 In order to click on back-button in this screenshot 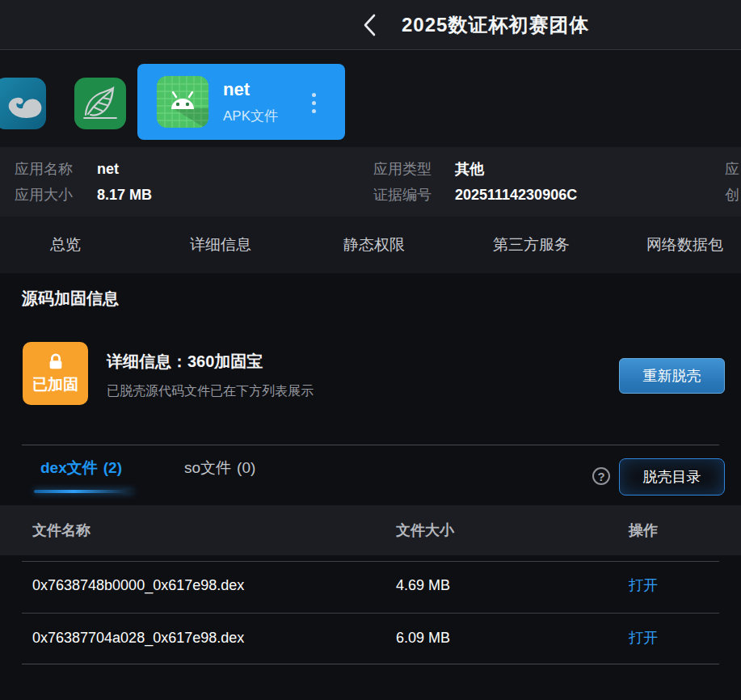, I will do `click(370, 25)`.